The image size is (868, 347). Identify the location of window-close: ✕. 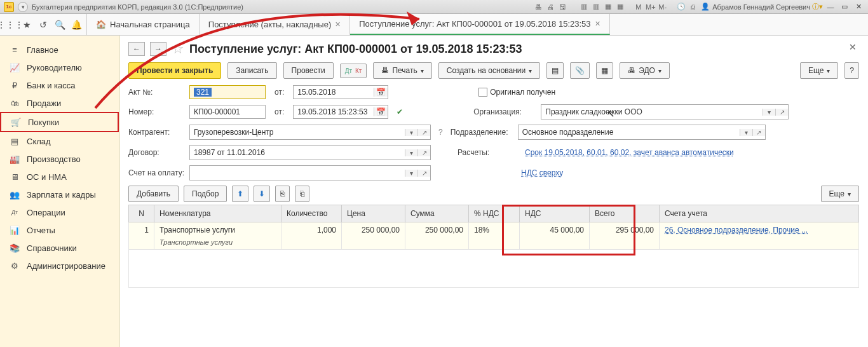
(858, 7).